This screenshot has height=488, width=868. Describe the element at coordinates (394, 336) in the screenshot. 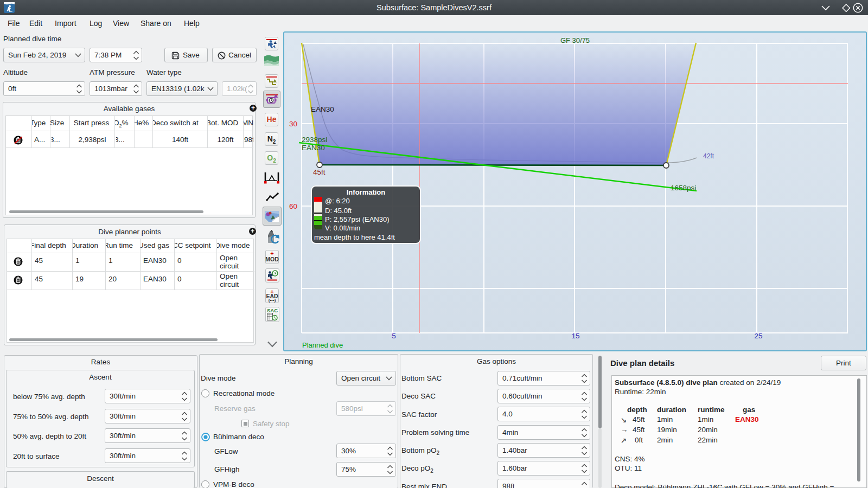

I see `svg-text: 5` at that location.